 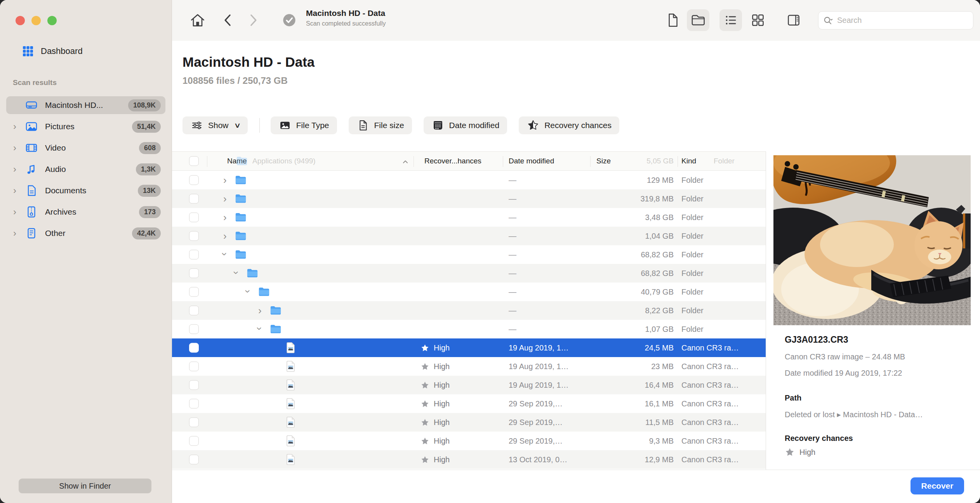 I want to click on toolbar-title-block: Macintosh HD - Data Scan completed succe…, so click(x=346, y=18).